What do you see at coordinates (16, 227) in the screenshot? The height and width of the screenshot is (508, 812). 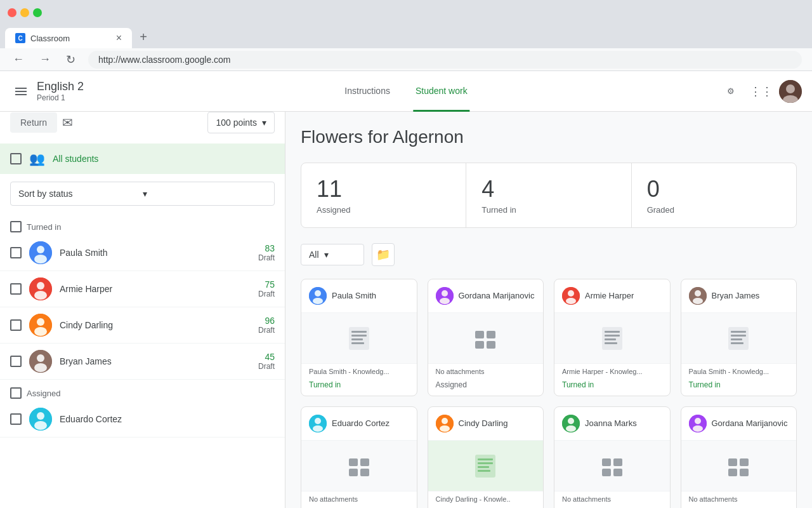 I see `section-turned-in-checkbox` at bounding box center [16, 227].